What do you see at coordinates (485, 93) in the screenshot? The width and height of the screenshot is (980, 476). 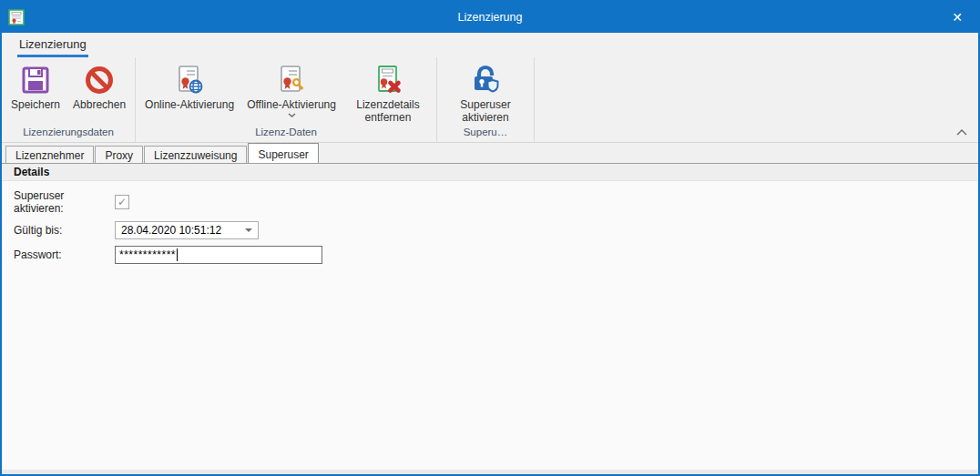 I see `activate-superuser-button: Superuser aktivieren` at bounding box center [485, 93].